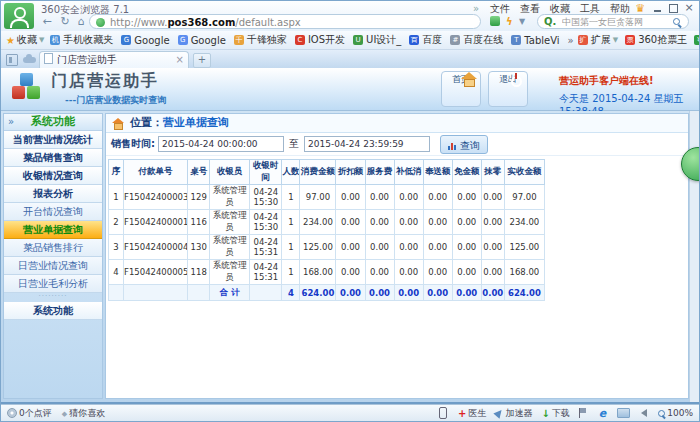 The image size is (700, 422). What do you see at coordinates (12, 60) in the screenshot?
I see `sidebar-toggle-icon` at bounding box center [12, 60].